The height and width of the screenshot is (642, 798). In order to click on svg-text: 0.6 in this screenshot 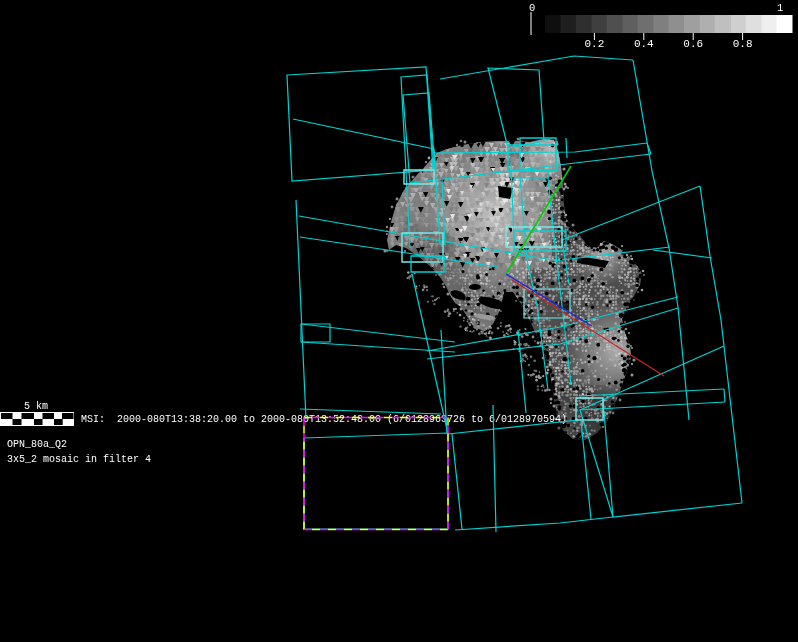, I will do `click(693, 44)`.